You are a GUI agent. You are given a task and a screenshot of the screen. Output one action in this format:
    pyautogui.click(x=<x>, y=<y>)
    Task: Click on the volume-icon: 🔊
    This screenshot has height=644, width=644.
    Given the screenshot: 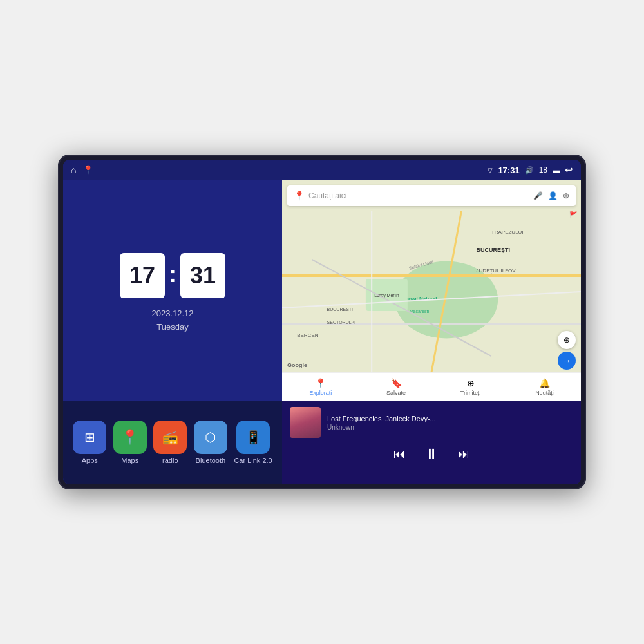 What is the action you would take?
    pyautogui.click(x=529, y=170)
    